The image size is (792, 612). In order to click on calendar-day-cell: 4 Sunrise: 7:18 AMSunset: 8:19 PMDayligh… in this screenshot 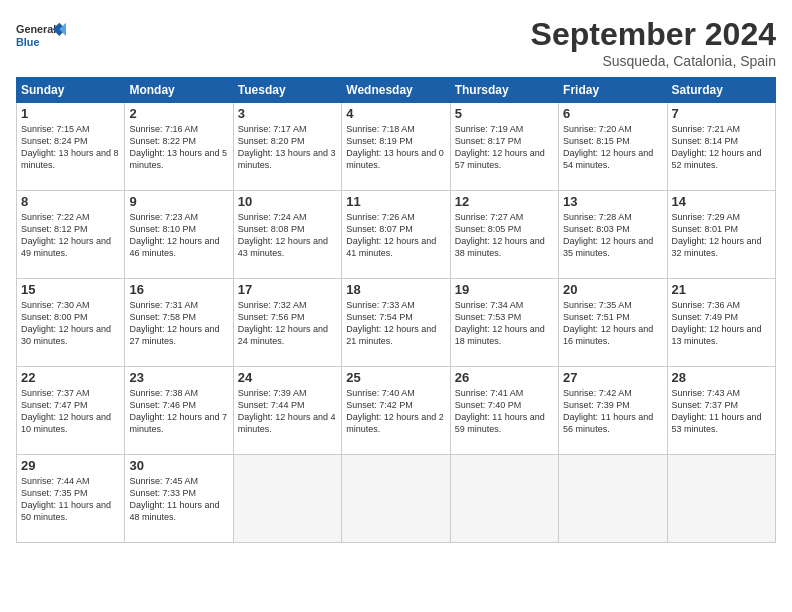, I will do `click(396, 147)`.